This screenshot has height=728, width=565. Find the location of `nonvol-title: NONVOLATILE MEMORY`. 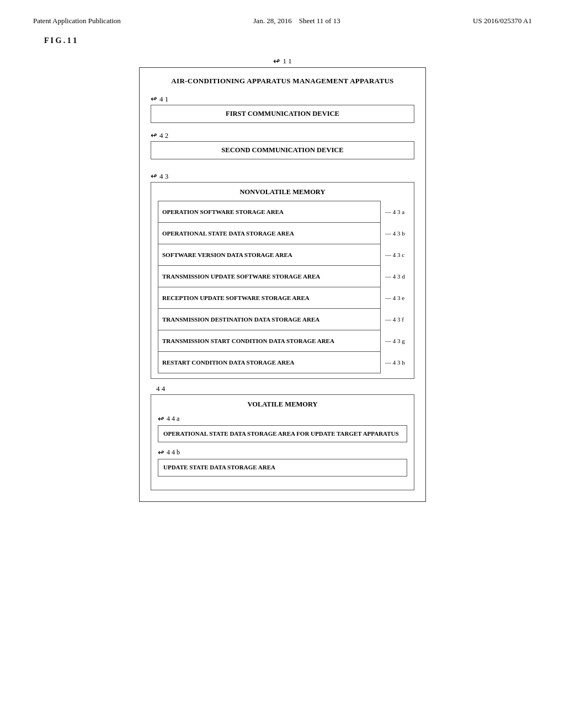

nonvol-title: NONVOLATILE MEMORY is located at coordinates (282, 192).